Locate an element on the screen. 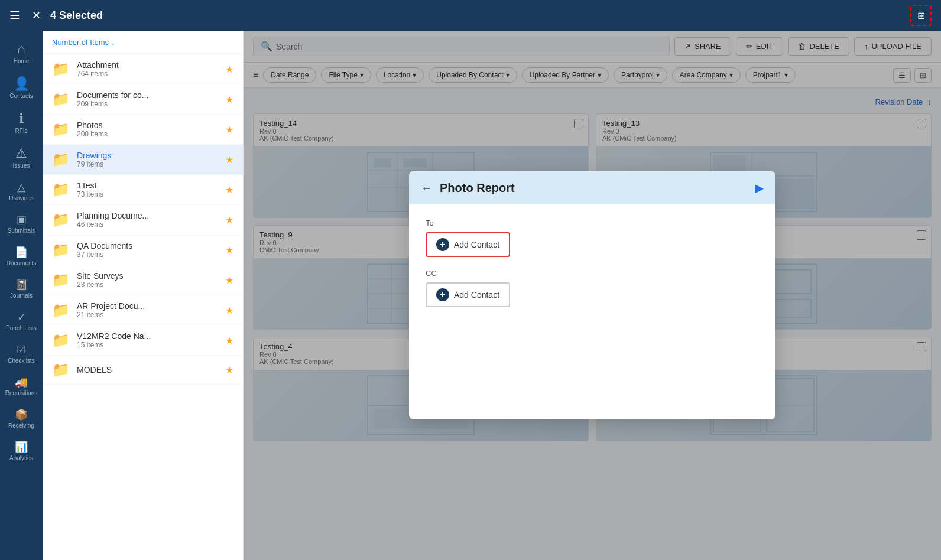 This screenshot has width=941, height=560. modal-back-button: ← is located at coordinates (427, 188).